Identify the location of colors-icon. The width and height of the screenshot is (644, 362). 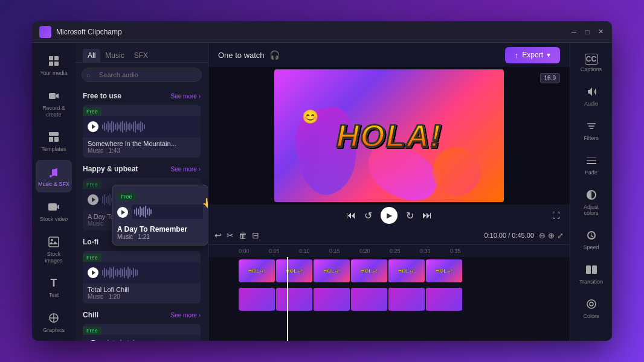
(591, 304).